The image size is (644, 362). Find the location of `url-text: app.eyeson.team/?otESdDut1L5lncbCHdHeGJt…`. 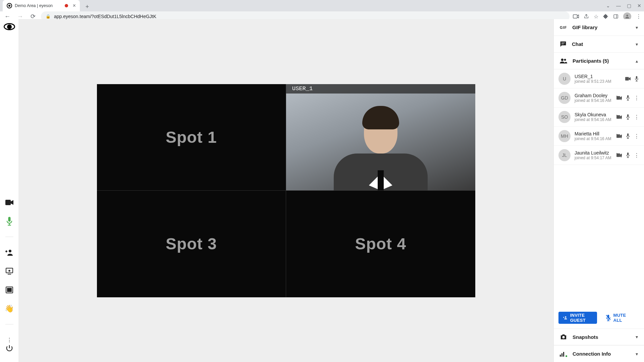

url-text: app.eyeson.team/?otESdDut1L5lncbCHdHeGJt… is located at coordinates (105, 16).